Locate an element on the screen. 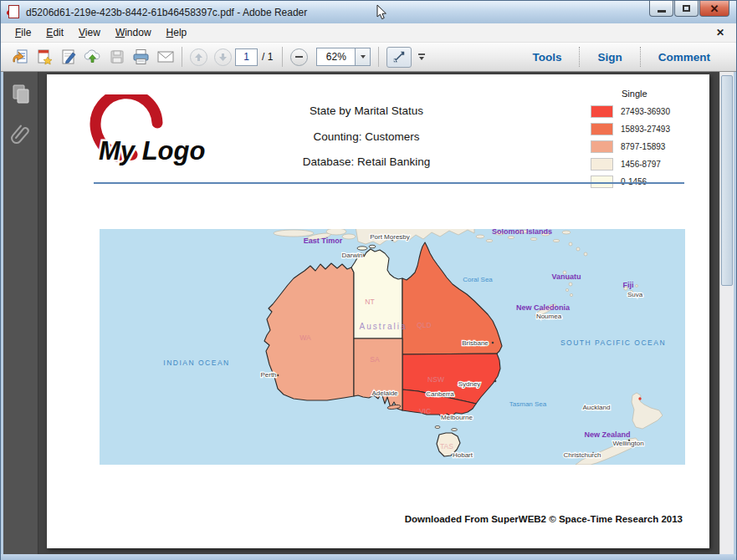  tools-button: Tools is located at coordinates (547, 57).